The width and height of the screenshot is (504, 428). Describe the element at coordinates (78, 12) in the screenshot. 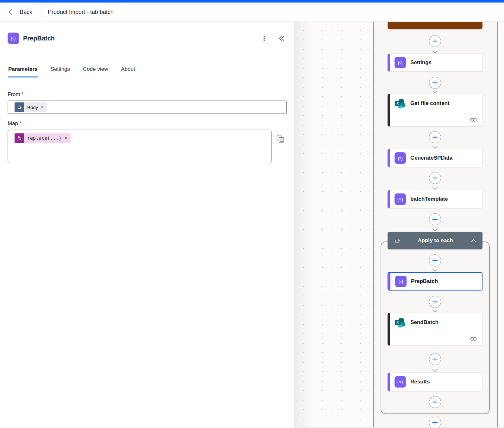

I see `flow-name: Product Import - tab batch` at that location.